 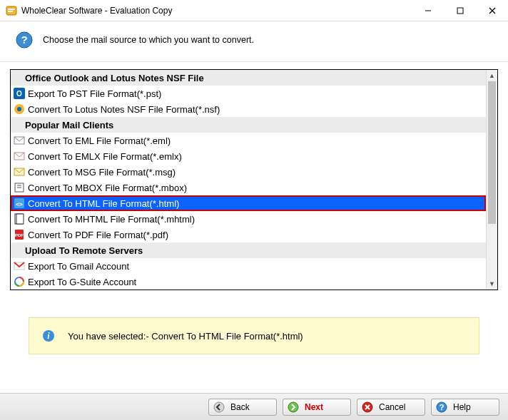 I want to click on footer: Back Next Cancel ? Help, so click(x=254, y=406).